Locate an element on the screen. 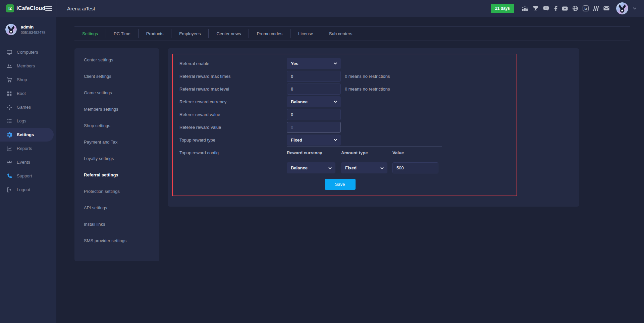  facebook-icon is located at coordinates (555, 8).